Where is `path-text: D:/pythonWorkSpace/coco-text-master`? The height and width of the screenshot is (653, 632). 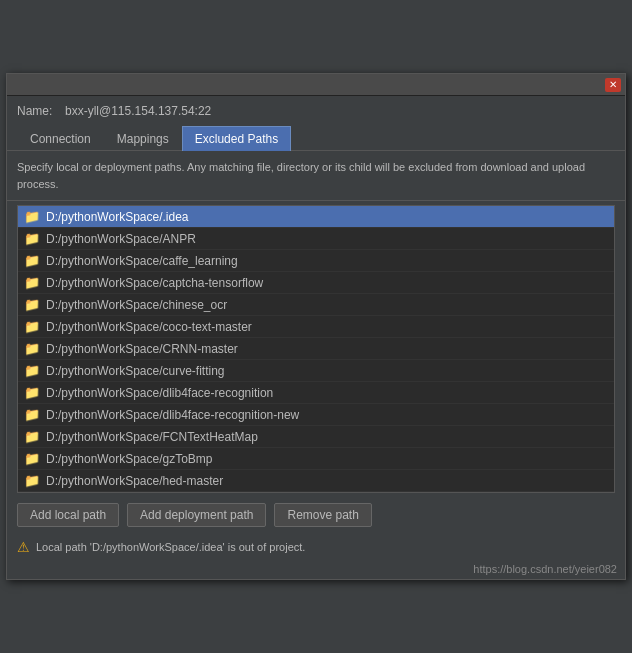
path-text: D:/pythonWorkSpace/coco-text-master is located at coordinates (149, 327).